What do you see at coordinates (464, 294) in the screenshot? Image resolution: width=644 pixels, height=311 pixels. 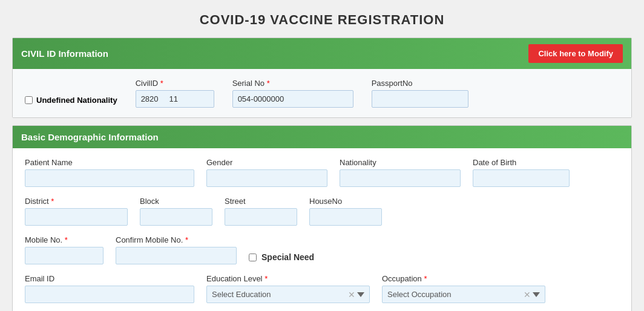 I see `occupation-select-wrapper: Select Occupation ✕` at bounding box center [464, 294].